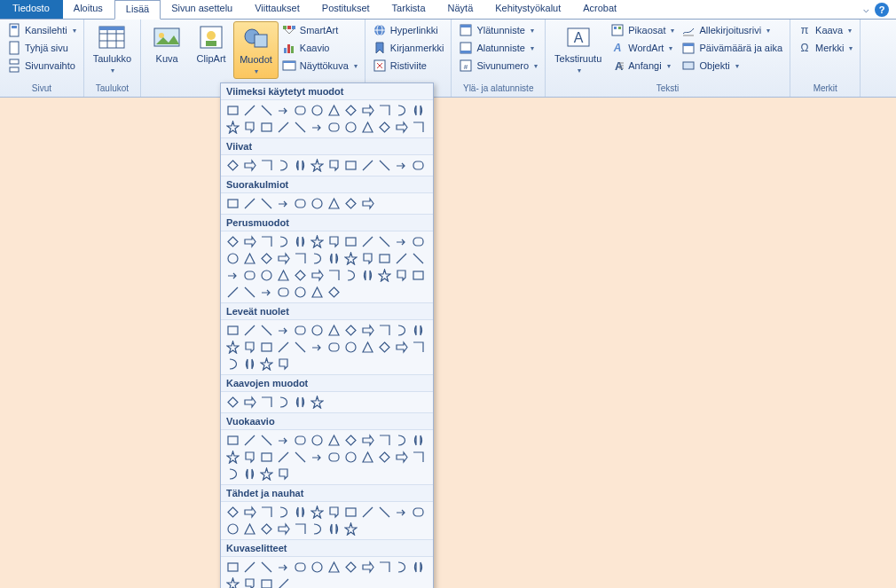 The height and width of the screenshot is (588, 896). I want to click on btn-merkki: Ω Merkki▾, so click(825, 48).